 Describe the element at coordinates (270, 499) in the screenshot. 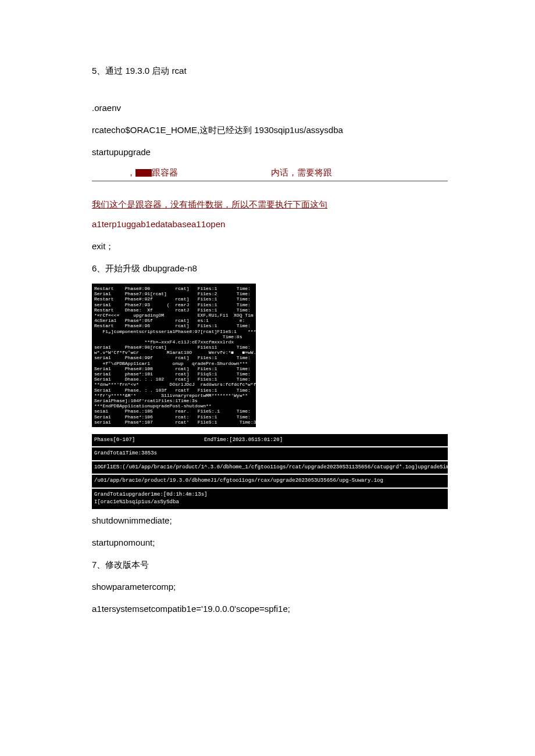

I see `terminal-output-2e: GrandTota1upgrader1me:[0d:1h:4m:13s] I[o…` at that location.